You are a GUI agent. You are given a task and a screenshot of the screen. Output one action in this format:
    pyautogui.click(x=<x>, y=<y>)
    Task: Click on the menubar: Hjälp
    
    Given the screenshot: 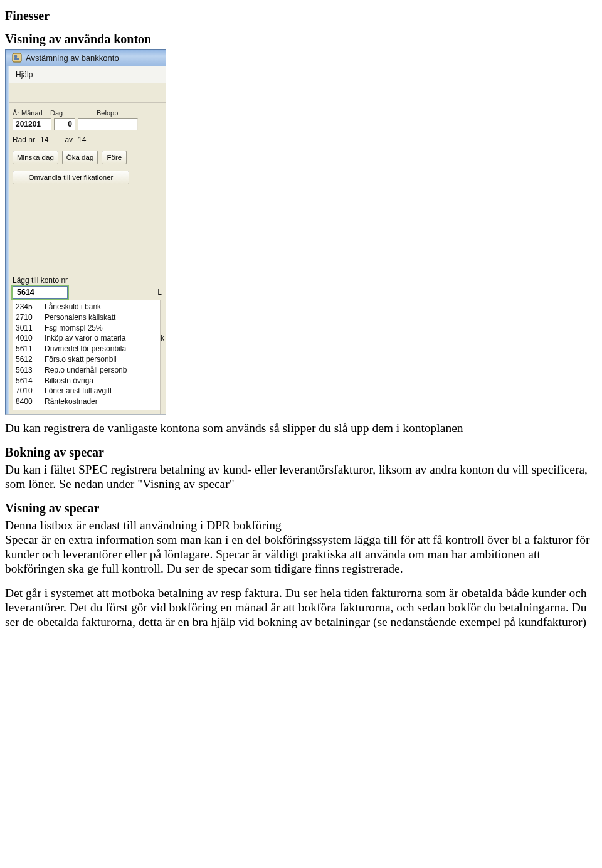 What is the action you would take?
    pyautogui.click(x=85, y=75)
    